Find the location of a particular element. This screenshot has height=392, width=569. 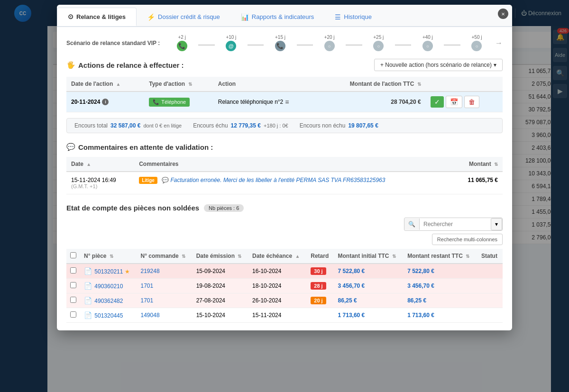

piece-num-3: 📄 490362482 is located at coordinates (109, 301).